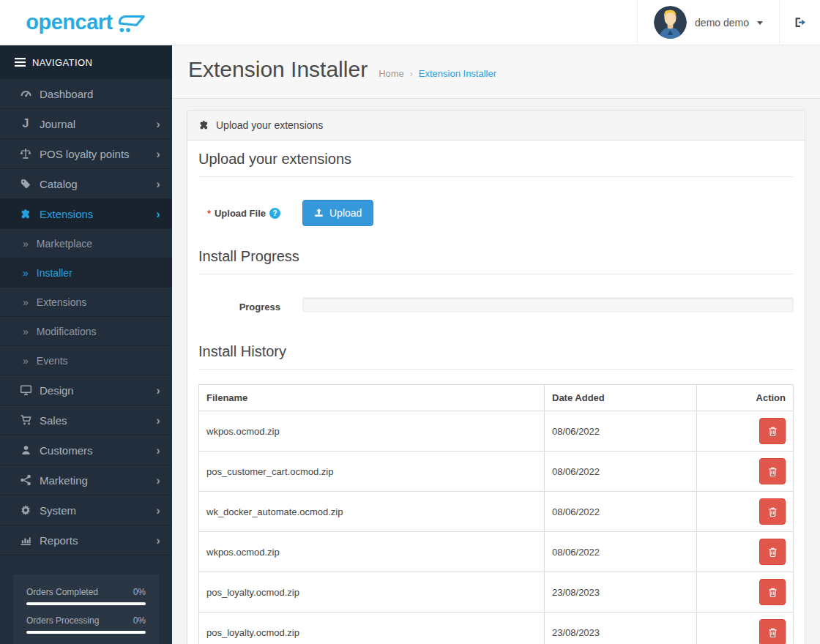 Image resolution: width=820 pixels, height=644 pixels. Describe the element at coordinates (86, 273) in the screenshot. I see `sidebar-item-installer: » Installer` at that location.